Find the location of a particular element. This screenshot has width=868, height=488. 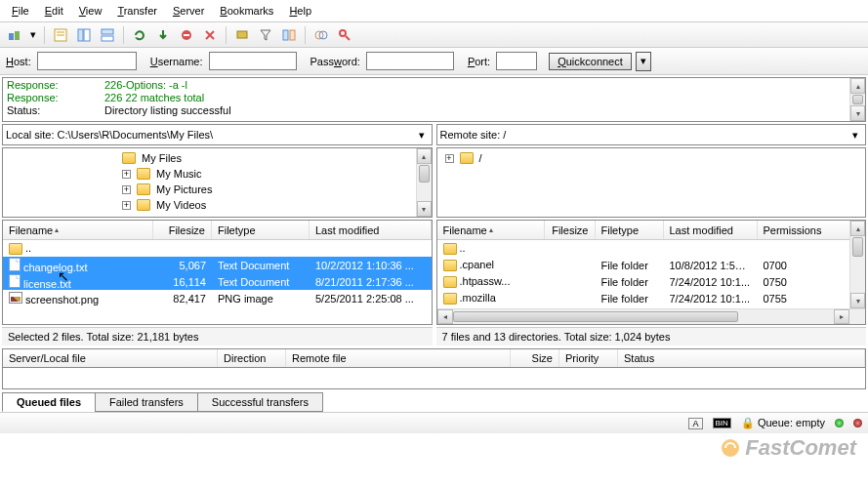

search-button is located at coordinates (345, 35).